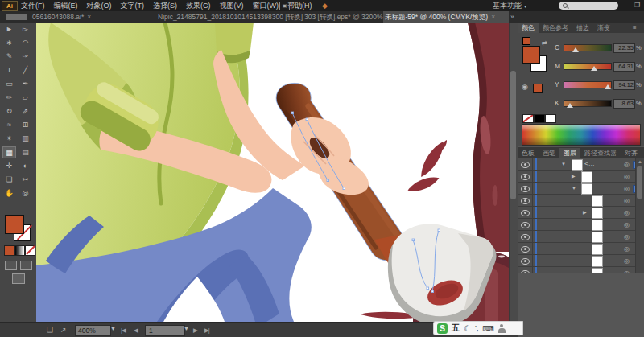 The image size is (644, 337). Describe the element at coordinates (285, 6) in the screenshot. I see `arrange-documents-icon: ▣` at that location.